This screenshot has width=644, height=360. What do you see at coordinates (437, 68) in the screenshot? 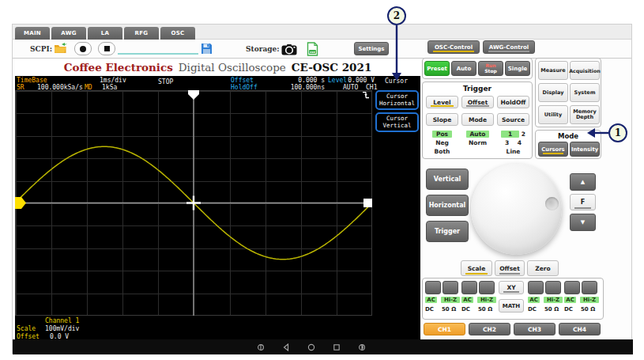
I see `preset-button: Preset` at bounding box center [437, 68].